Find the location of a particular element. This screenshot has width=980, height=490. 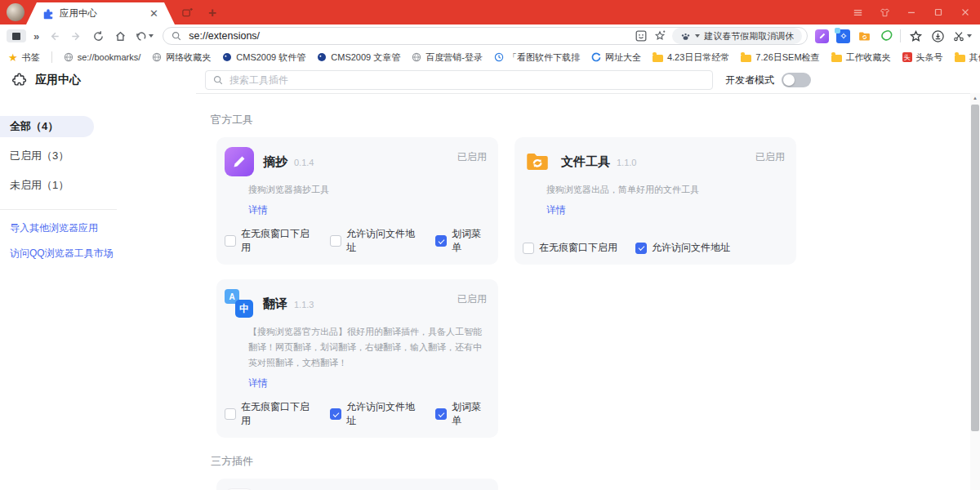

bookmark-item: se://bookmarks/ is located at coordinates (103, 57).